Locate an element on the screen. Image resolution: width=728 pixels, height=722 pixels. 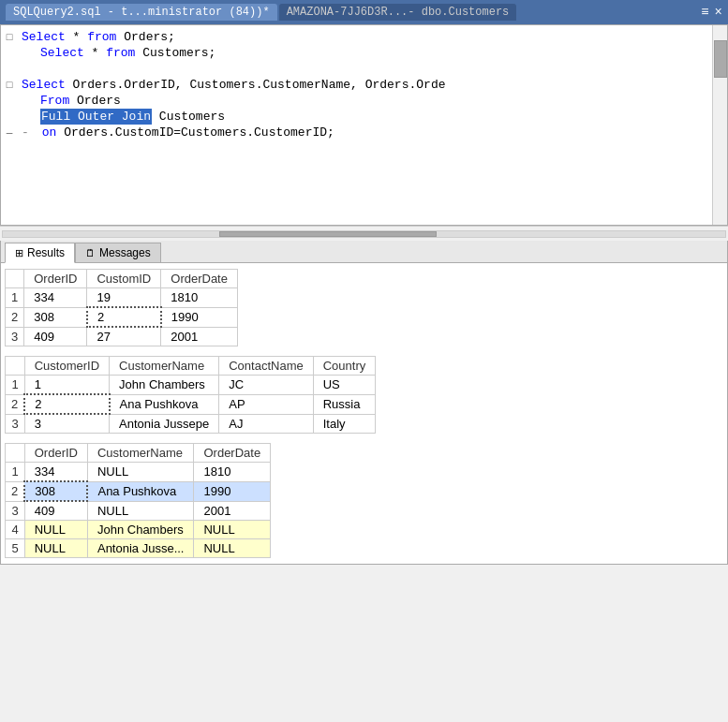
col-header-customername-3: CustomerName is located at coordinates (141, 453).